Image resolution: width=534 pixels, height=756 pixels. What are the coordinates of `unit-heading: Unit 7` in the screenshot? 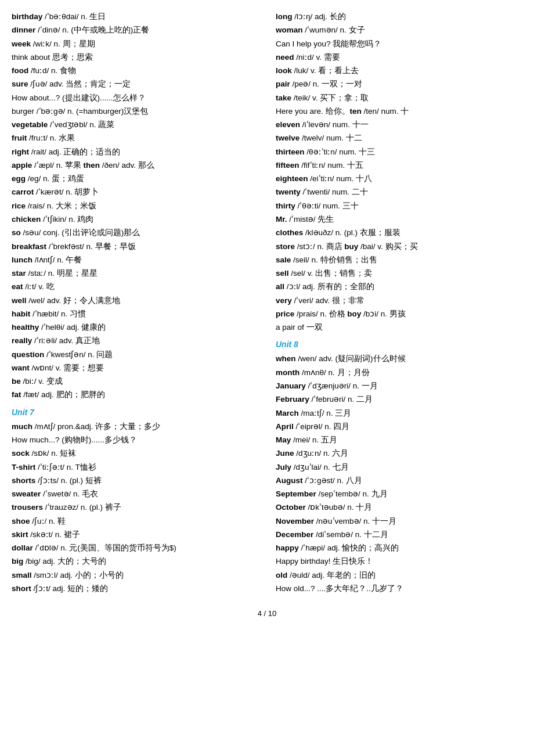 It's located at (135, 412).